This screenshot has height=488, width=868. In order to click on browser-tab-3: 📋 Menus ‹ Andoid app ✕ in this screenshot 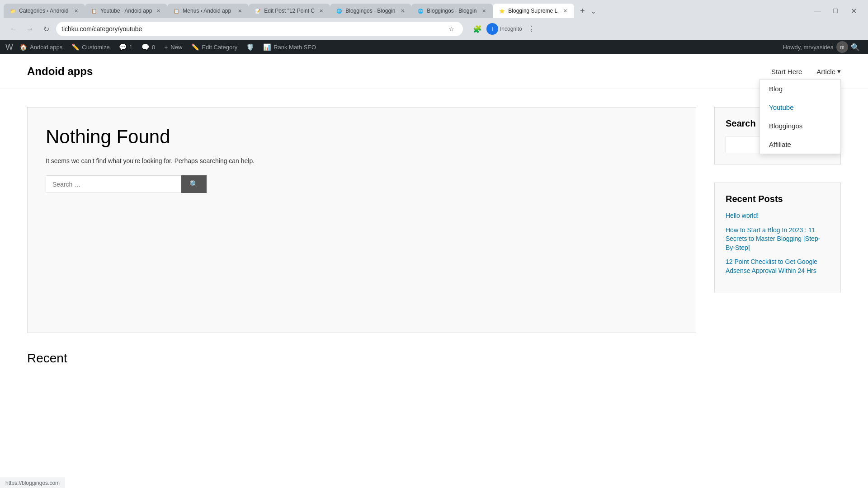, I will do `click(208, 11)`.